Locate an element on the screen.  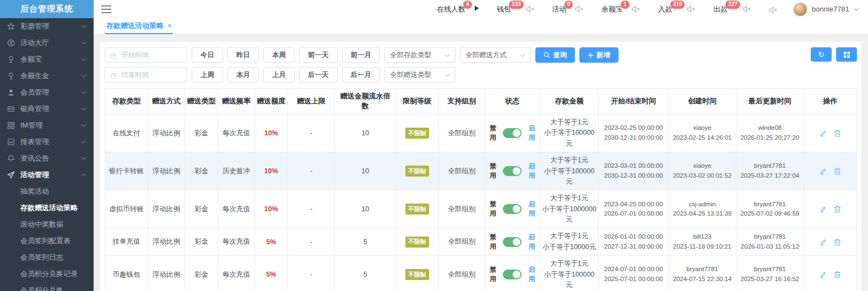
sidebar-subitem-deposit-gift-strategy: 存款赠送活动策略 is located at coordinates (47, 208).